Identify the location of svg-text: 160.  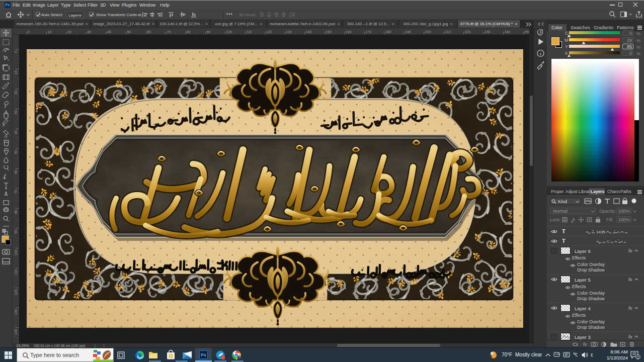
(349, 32).